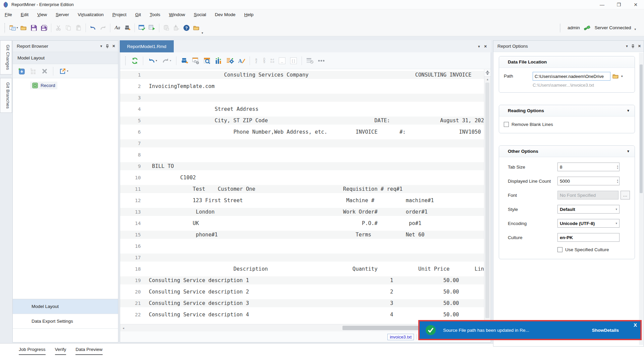 The height and width of the screenshot is (362, 644). Describe the element at coordinates (588, 237) in the screenshot. I see `culture-input: en-PK` at that location.